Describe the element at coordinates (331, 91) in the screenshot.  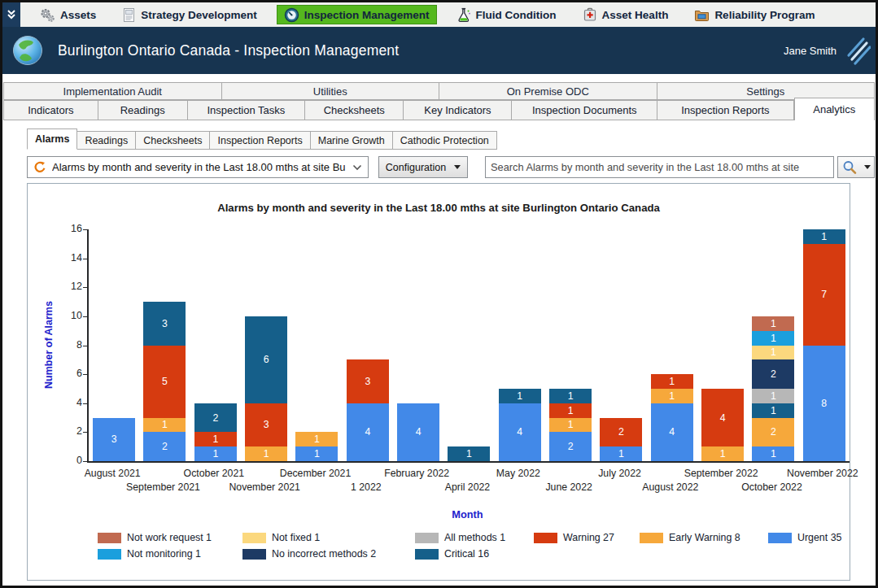
I see `tab-utilities: Utilities` at that location.